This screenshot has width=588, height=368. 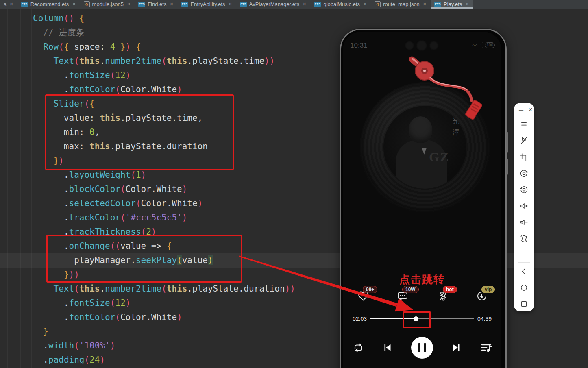 What do you see at coordinates (521, 110) in the screenshot?
I see `minimize-button: —` at bounding box center [521, 110].